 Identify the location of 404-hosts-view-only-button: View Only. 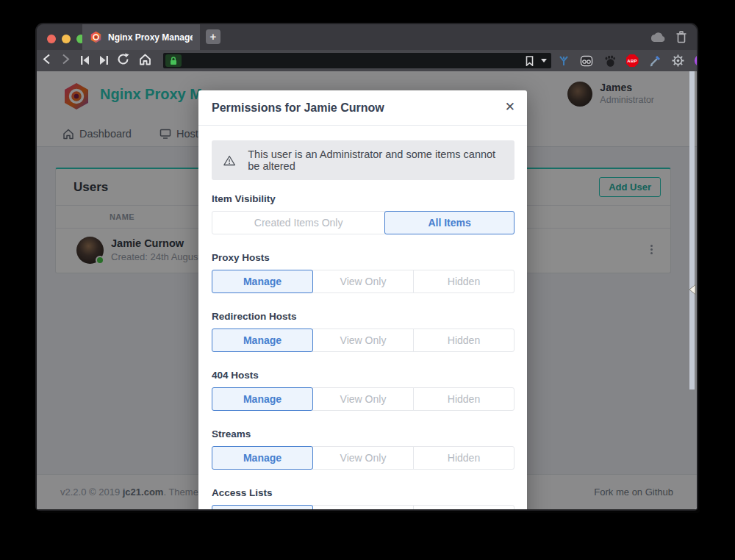
(363, 399).